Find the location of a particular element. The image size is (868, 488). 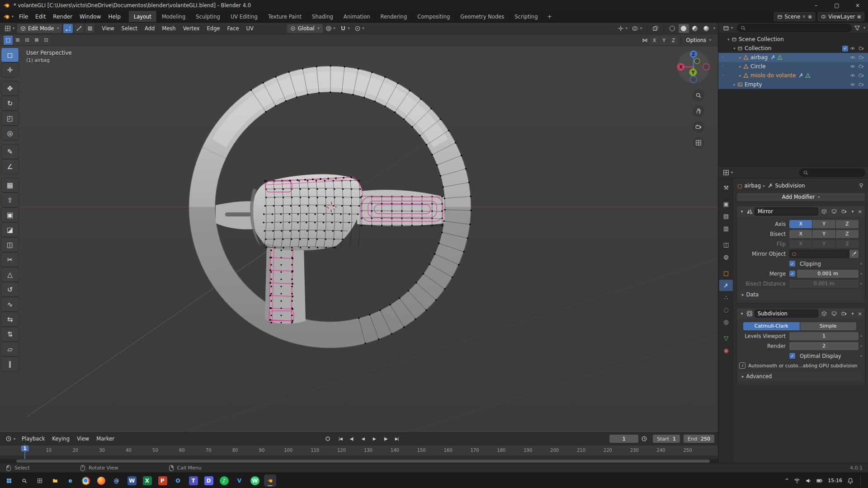

workspace-tab-animation: Animation is located at coordinates (357, 16).